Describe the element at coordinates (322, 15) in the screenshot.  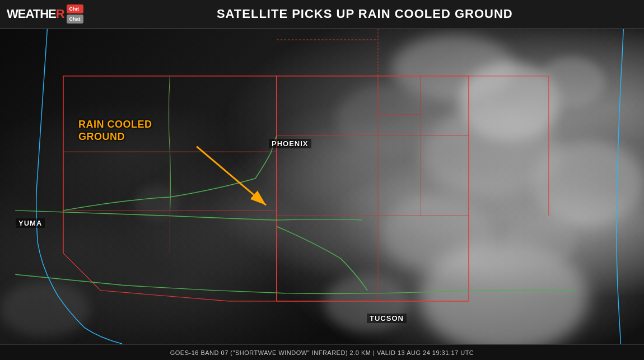
I see `header: WEATHER Chit Chat SATELLITE PICKS UP RAI…` at that location.